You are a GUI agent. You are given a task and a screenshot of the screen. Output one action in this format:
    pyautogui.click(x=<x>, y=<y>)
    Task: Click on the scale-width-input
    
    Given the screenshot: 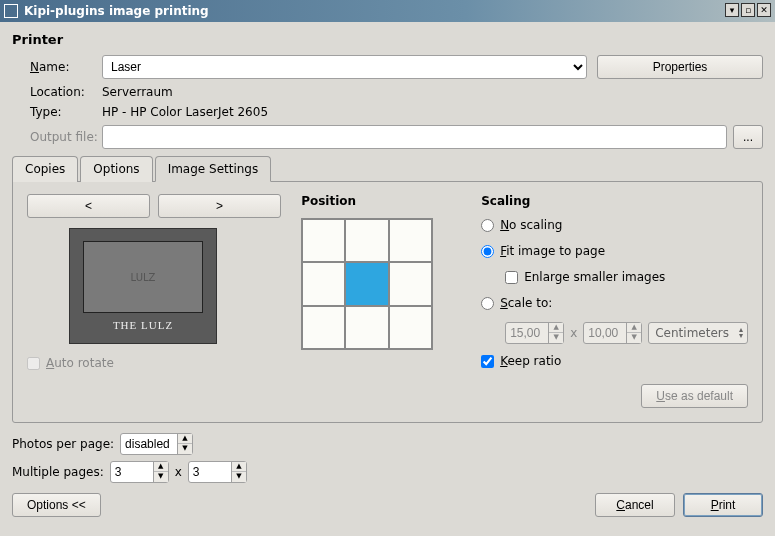 What is the action you would take?
    pyautogui.click(x=527, y=333)
    